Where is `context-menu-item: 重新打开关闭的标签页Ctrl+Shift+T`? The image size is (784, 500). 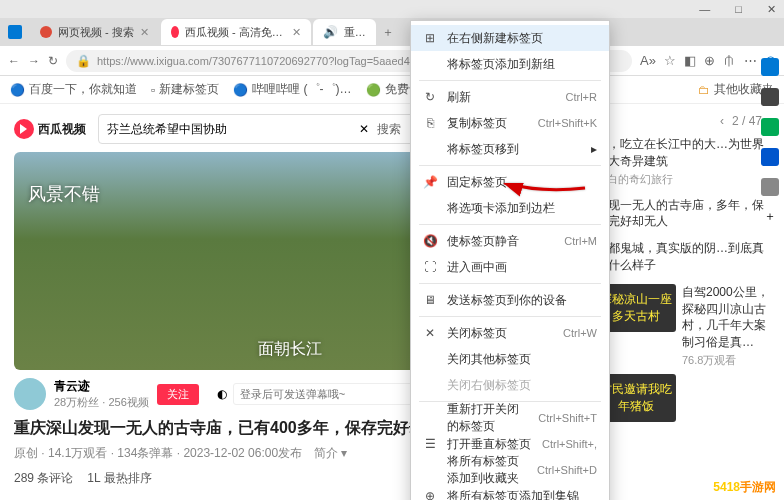
context-menu-item: 重新打开关闭的标签页Ctrl+Shift+T is located at coordinates (510, 418).